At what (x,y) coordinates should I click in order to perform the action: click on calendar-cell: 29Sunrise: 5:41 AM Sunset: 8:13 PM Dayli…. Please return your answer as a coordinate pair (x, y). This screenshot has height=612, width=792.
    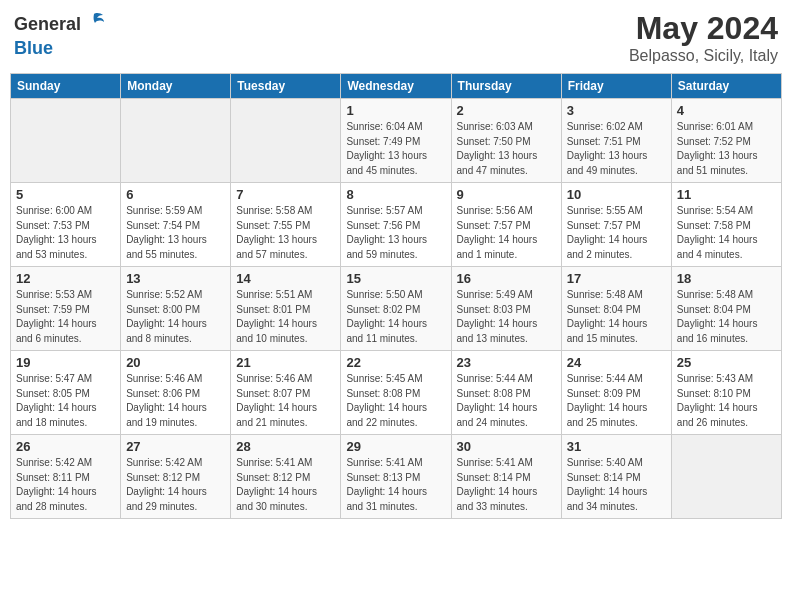
    Looking at the image, I should click on (396, 477).